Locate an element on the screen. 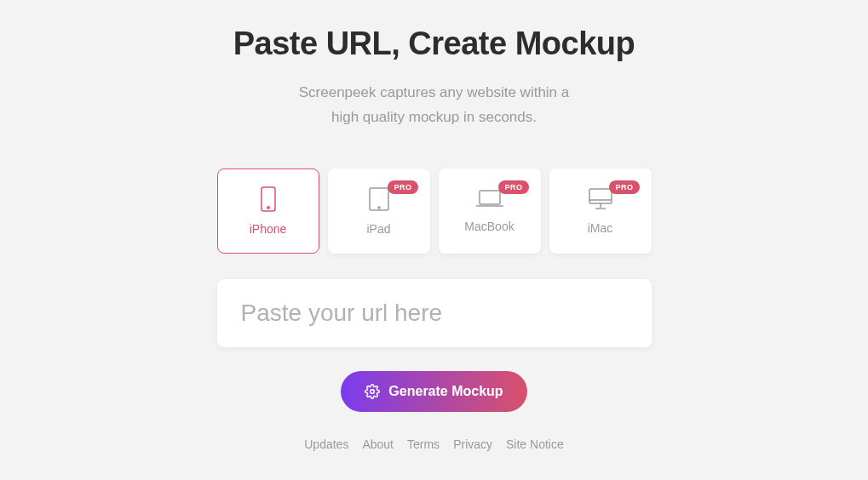 The height and width of the screenshot is (480, 868). device-label: iMac is located at coordinates (601, 228).